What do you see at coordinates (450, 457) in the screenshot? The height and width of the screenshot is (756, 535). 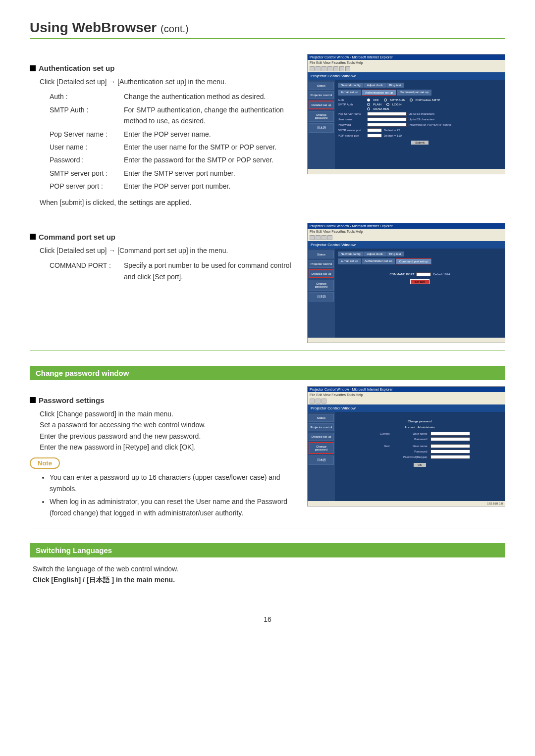 I see `pw-retype-input` at bounding box center [450, 457].